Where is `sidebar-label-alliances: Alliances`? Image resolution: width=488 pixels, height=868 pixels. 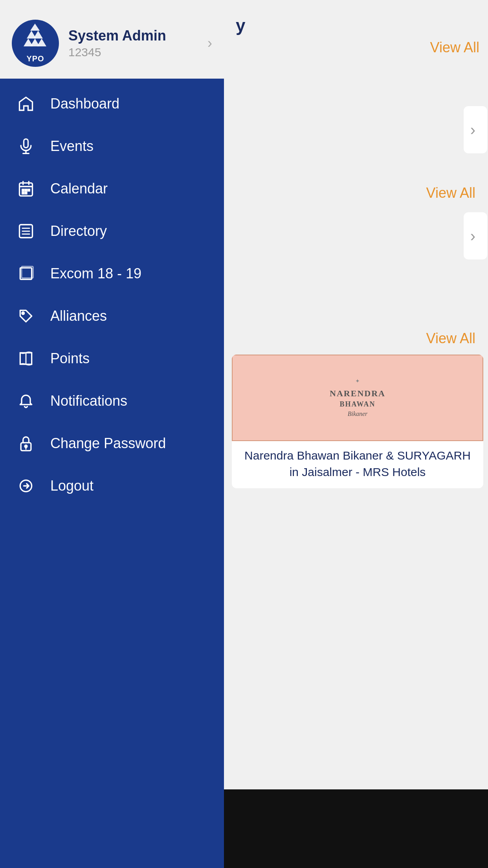 sidebar-label-alliances: Alliances is located at coordinates (79, 316).